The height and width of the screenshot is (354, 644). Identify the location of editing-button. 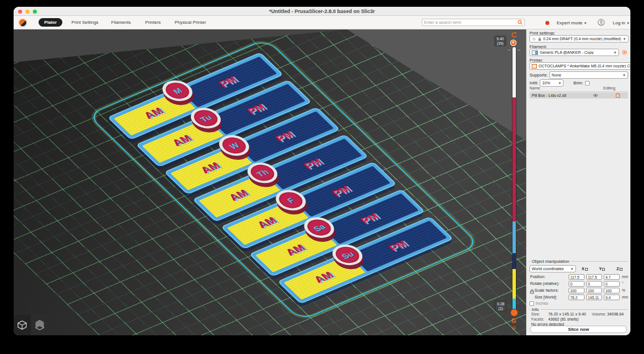
(621, 95).